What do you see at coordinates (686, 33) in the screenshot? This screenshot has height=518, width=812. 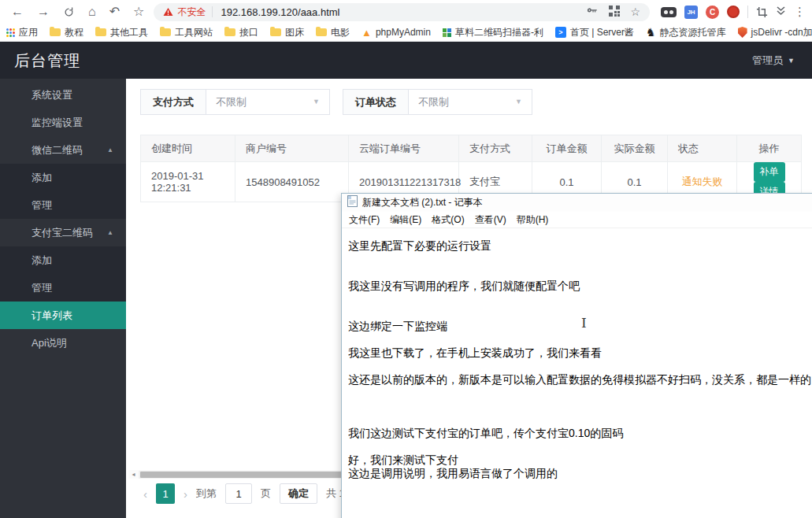 I see `bookmark-static-repo: ♞静态资源托管库` at bounding box center [686, 33].